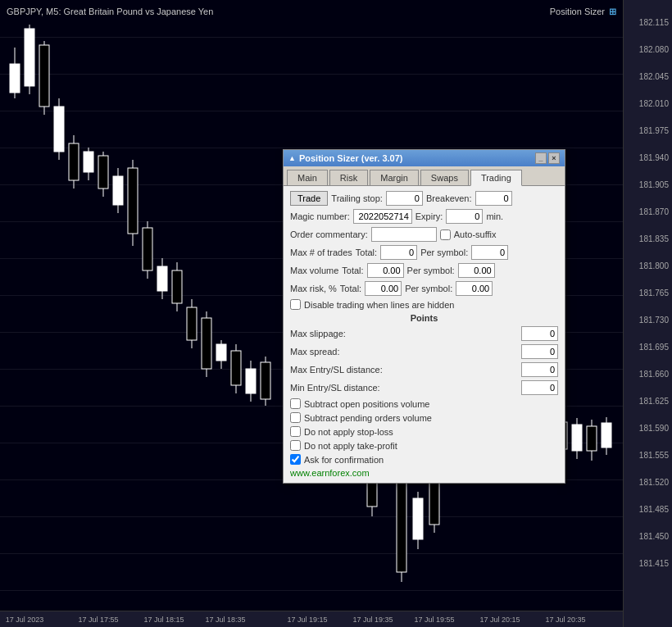 Image resolution: width=672 pixels, height=627 pixels. What do you see at coordinates (654, 402) in the screenshot?
I see `price-label: 181.625` at bounding box center [654, 402].